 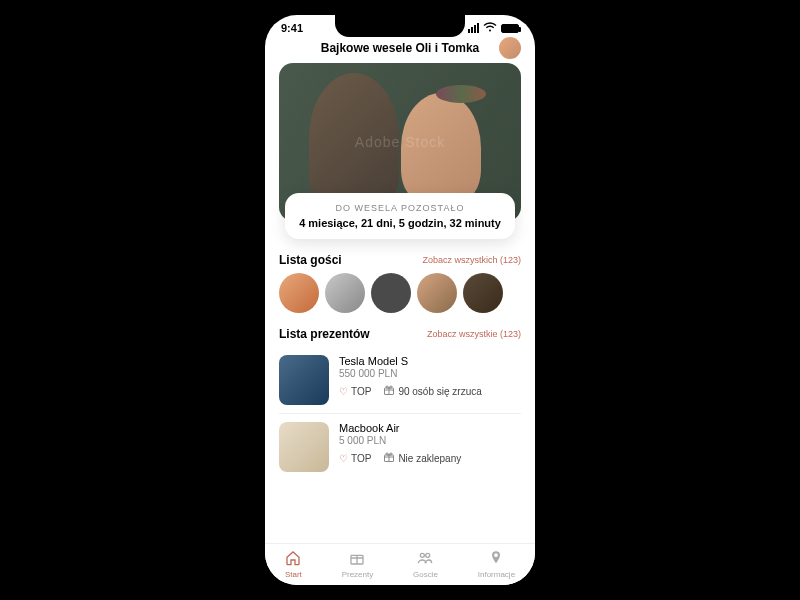 I want to click on nav-label: Start, so click(x=294, y=574).